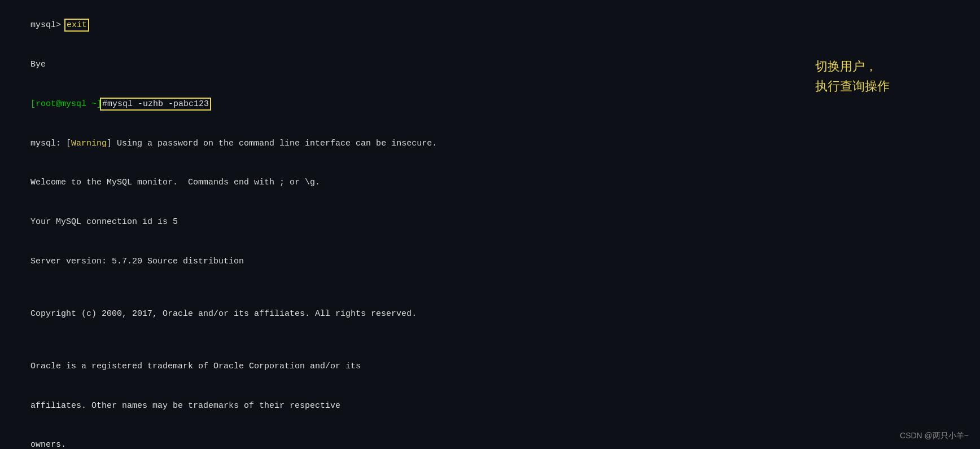  I want to click on warning-suffix: ] Using a password on the command line i…, so click(272, 143).